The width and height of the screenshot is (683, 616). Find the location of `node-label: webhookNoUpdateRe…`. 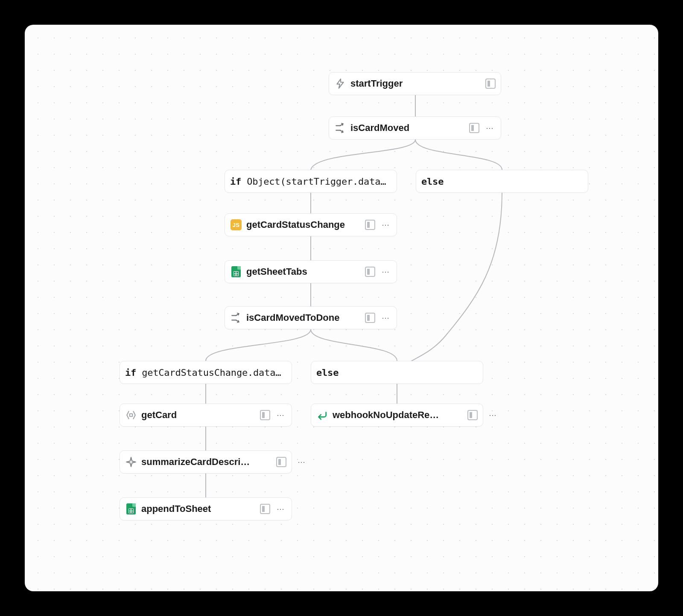

node-label: webhookNoUpdateRe… is located at coordinates (398, 415).